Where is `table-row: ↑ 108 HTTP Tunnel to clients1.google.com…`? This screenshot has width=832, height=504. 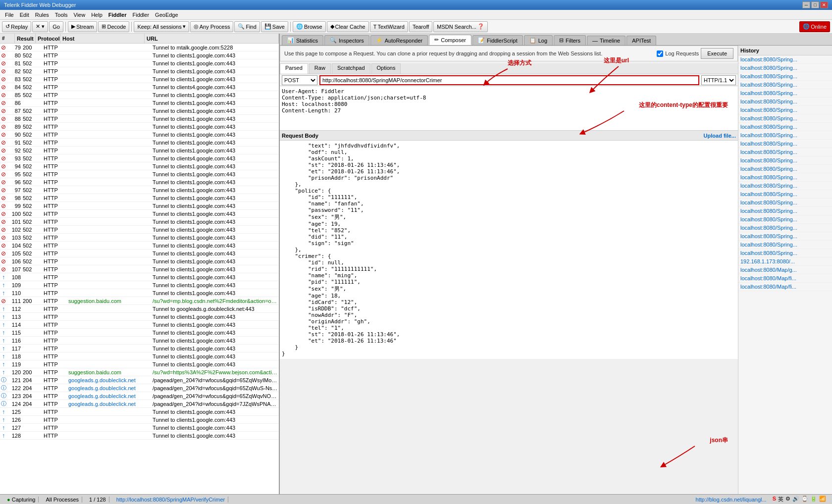 table-row: ↑ 108 HTTP Tunnel to clients1.google.com… is located at coordinates (140, 277).